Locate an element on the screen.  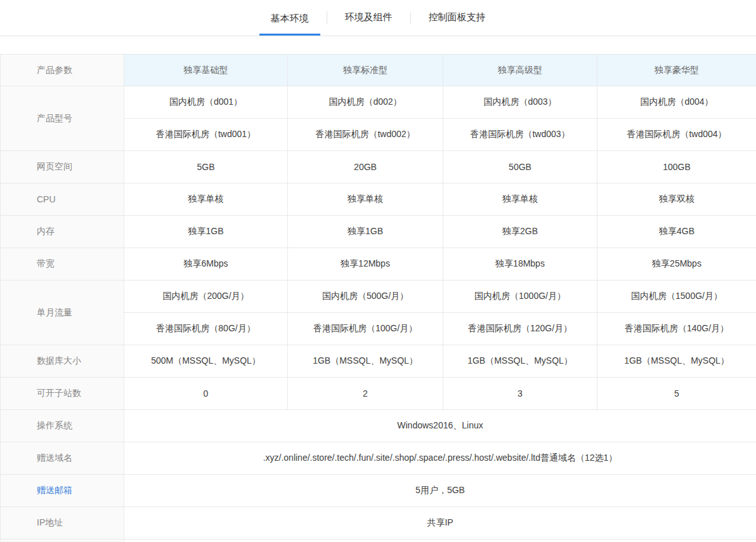
tab-bar: 基本环境 环境及组件 控制面板支持 is located at coordinates (378, 18).